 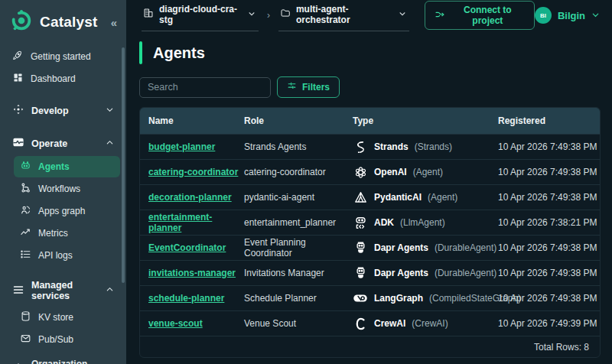 I want to click on table-footer: Total Rows: 8, so click(x=370, y=346).